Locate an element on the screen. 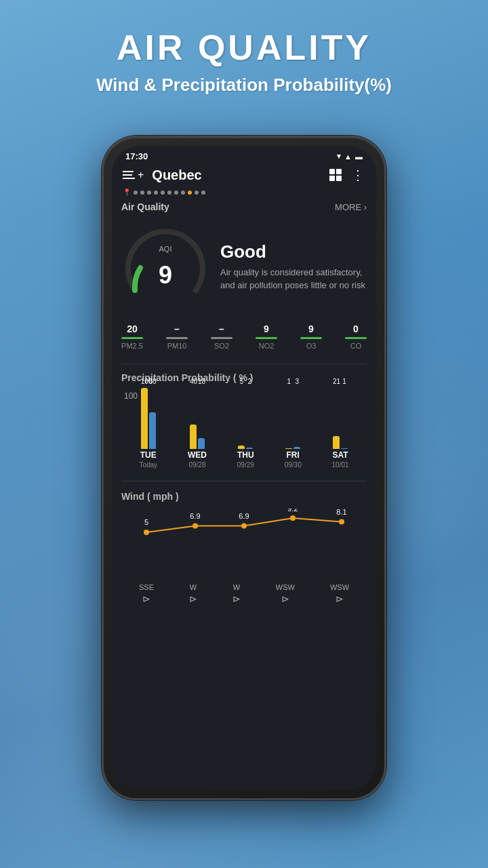 The image size is (488, 868). dot-active is located at coordinates (190, 193).